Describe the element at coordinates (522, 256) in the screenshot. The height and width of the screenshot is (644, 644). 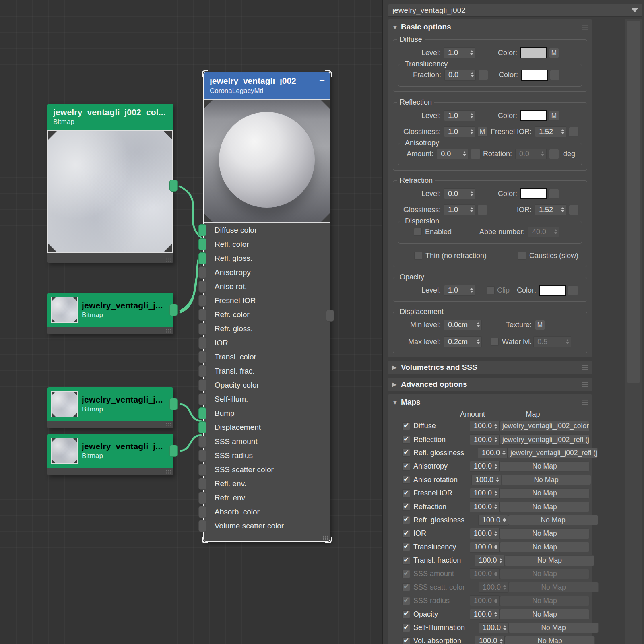
I see `caustics-checkbox` at that location.